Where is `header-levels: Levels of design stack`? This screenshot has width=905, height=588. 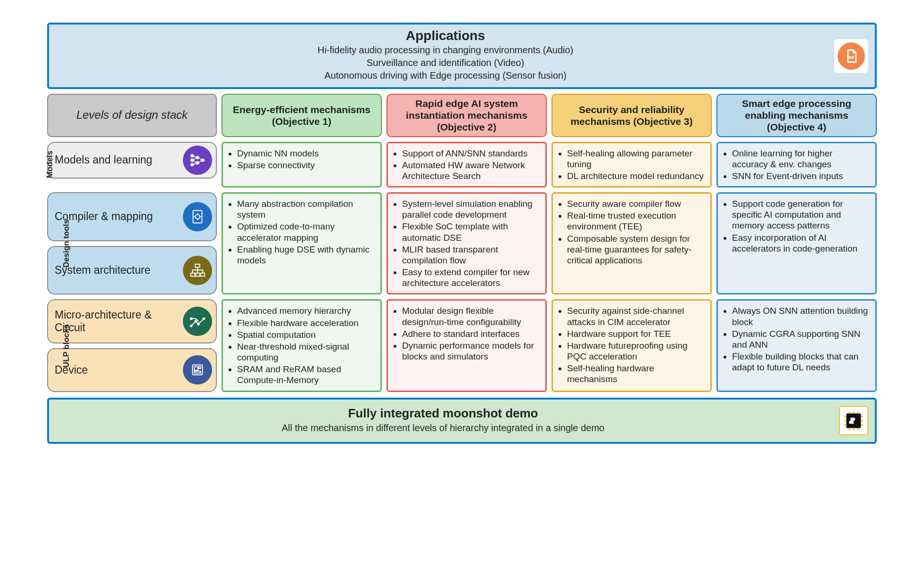 header-levels: Levels of design stack is located at coordinates (132, 115).